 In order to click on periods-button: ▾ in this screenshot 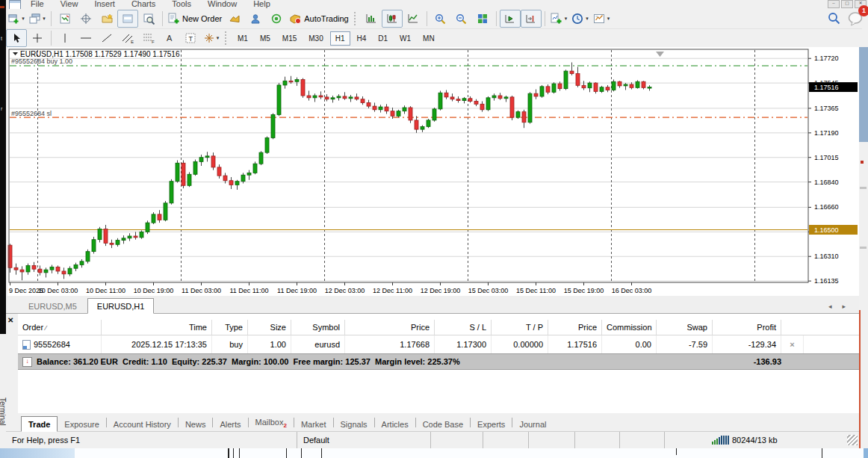, I will do `click(580, 19)`.